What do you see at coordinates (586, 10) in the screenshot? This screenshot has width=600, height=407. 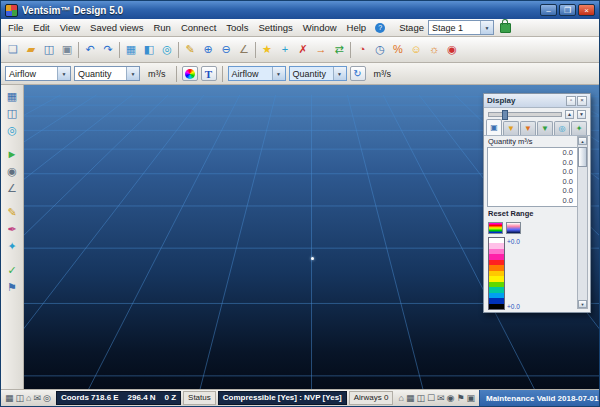 I see `close-button: ×` at bounding box center [586, 10].